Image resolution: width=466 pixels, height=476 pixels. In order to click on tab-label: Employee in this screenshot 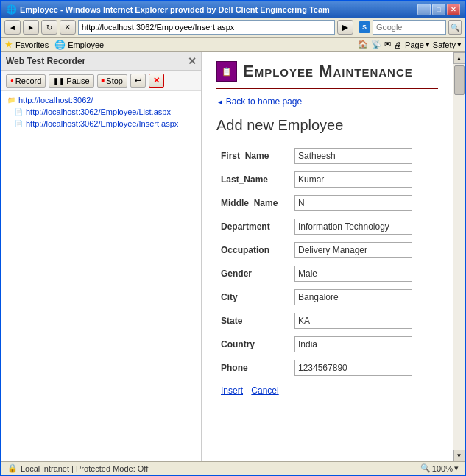, I will do `click(85, 45)`.